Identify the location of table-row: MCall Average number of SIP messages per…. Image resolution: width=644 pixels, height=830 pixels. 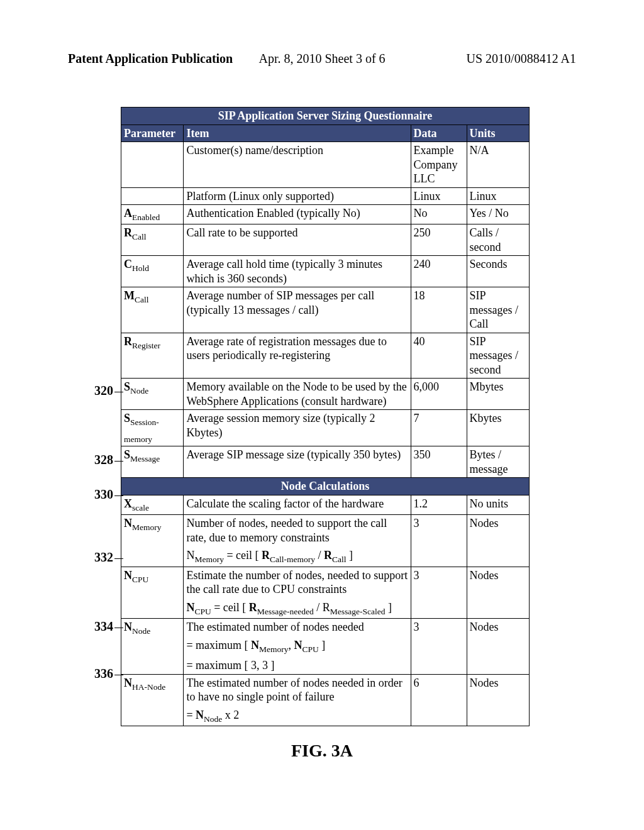
(326, 311).